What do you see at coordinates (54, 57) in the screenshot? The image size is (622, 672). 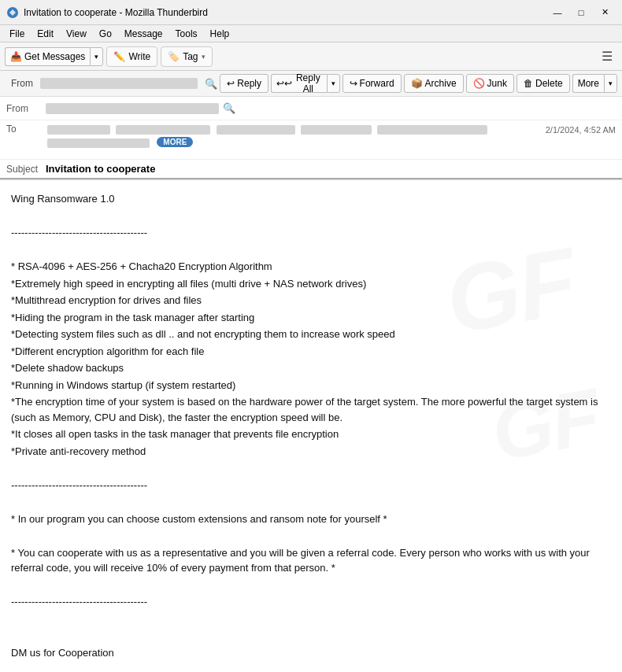 I see `get-messages-split: 📥 Get Messages ▾` at bounding box center [54, 57].